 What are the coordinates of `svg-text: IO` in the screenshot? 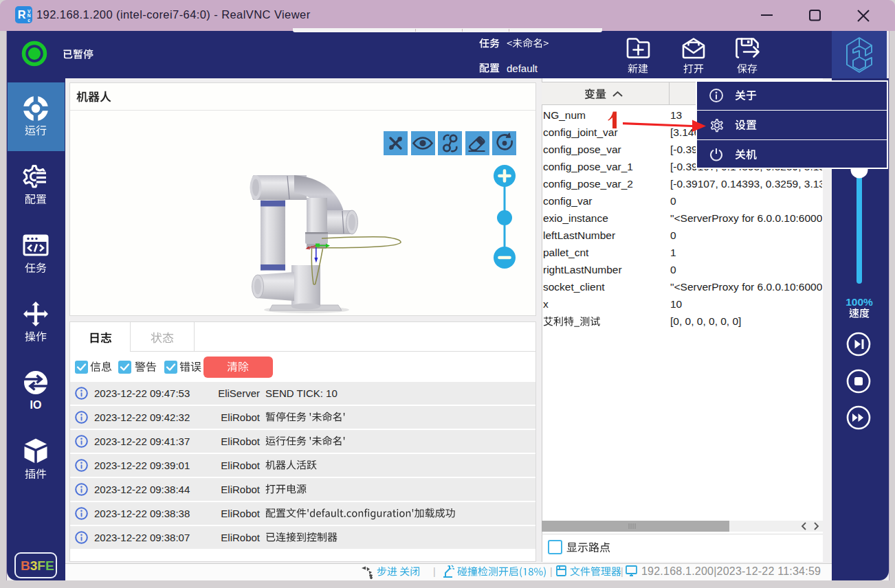 It's located at (36, 405).